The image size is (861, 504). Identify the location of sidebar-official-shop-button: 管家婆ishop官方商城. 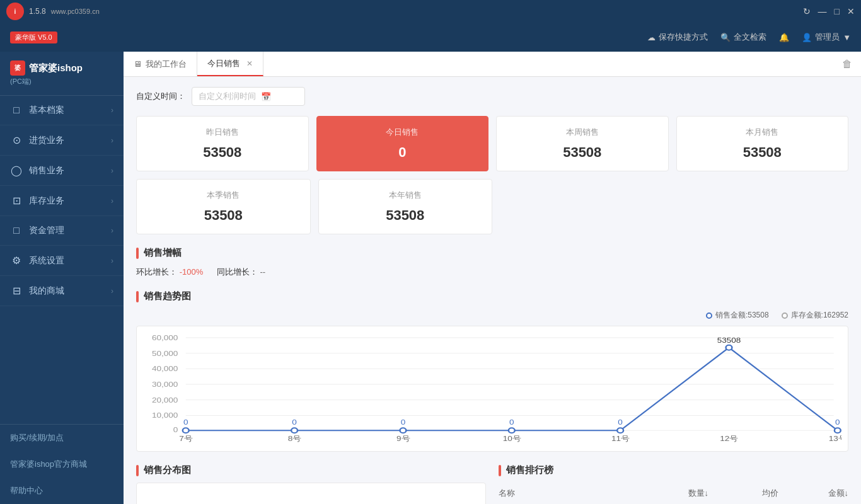
(62, 464).